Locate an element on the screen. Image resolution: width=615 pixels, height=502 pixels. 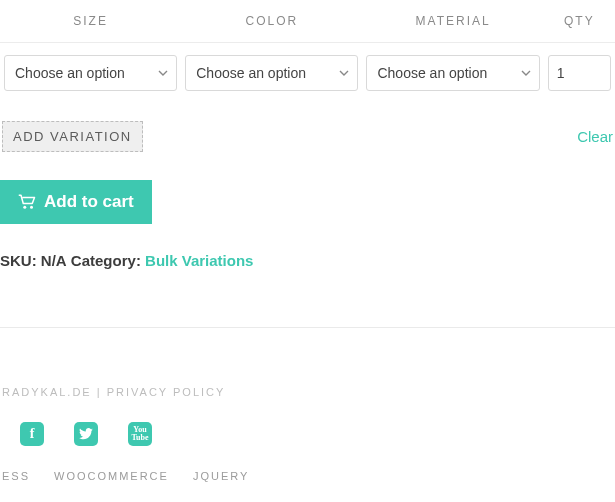
footer-link-jquery: JQUERY is located at coordinates (221, 476).